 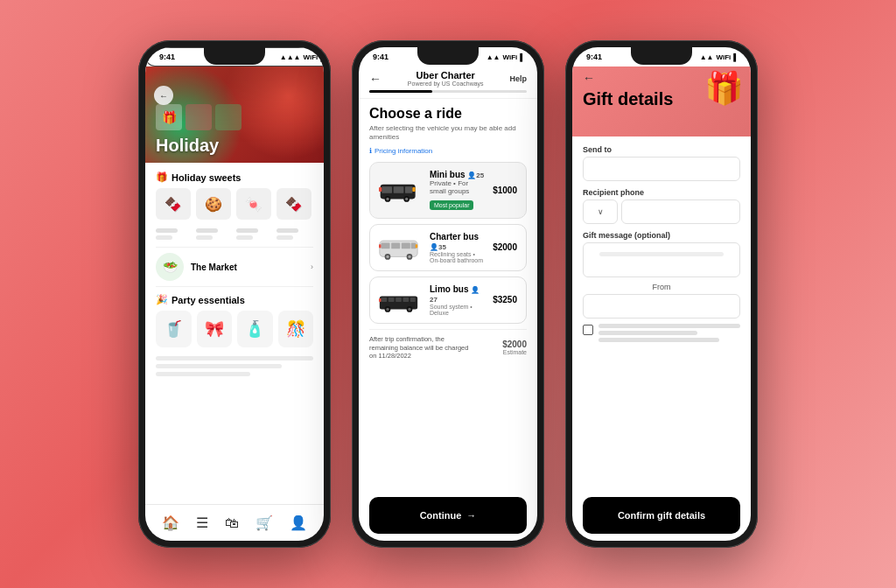 What do you see at coordinates (446, 75) in the screenshot?
I see `phone2-title: Uber Charter` at bounding box center [446, 75].